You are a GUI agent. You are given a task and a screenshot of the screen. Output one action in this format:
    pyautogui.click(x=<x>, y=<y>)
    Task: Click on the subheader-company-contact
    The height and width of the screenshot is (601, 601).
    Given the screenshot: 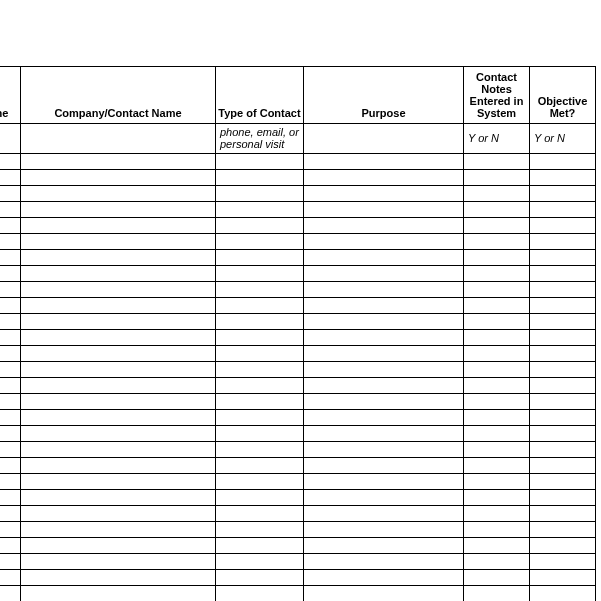 What is the action you would take?
    pyautogui.click(x=118, y=138)
    